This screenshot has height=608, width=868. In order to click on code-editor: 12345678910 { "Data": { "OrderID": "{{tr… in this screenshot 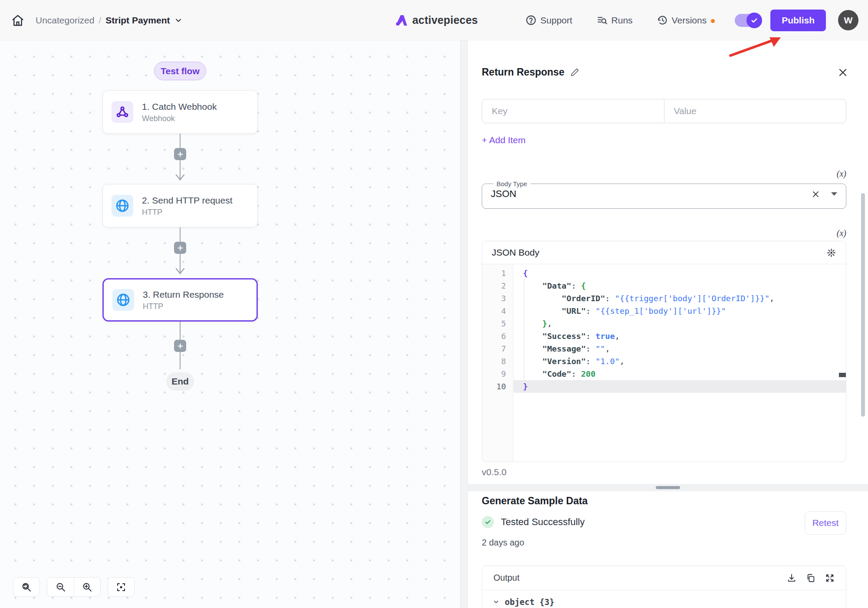, I will do `click(664, 363)`.